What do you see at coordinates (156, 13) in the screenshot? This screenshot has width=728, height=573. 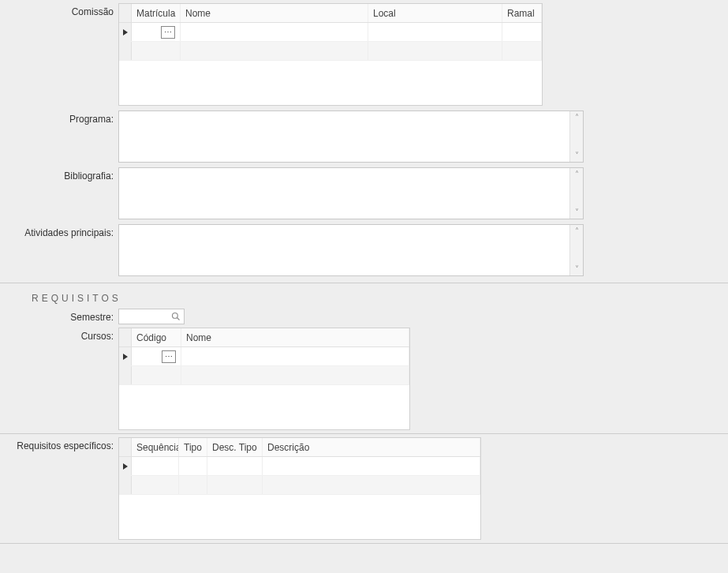 I see `col-matricula: Matrícula` at bounding box center [156, 13].